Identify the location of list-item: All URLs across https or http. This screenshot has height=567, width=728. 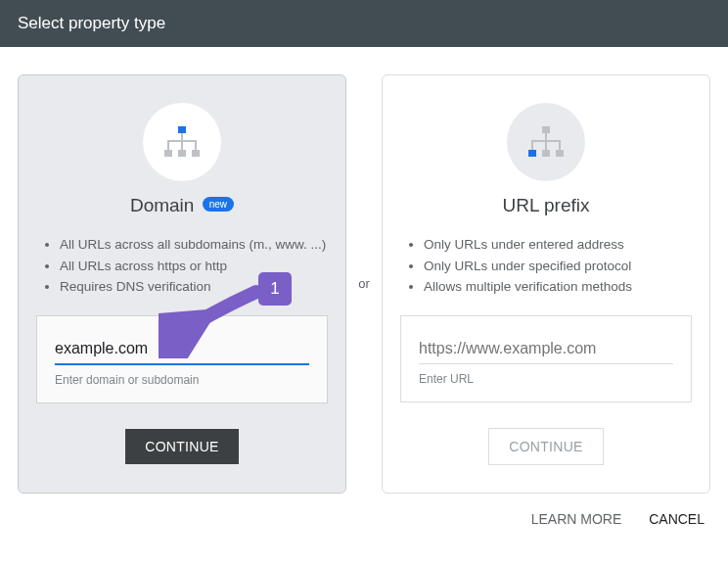
(197, 266).